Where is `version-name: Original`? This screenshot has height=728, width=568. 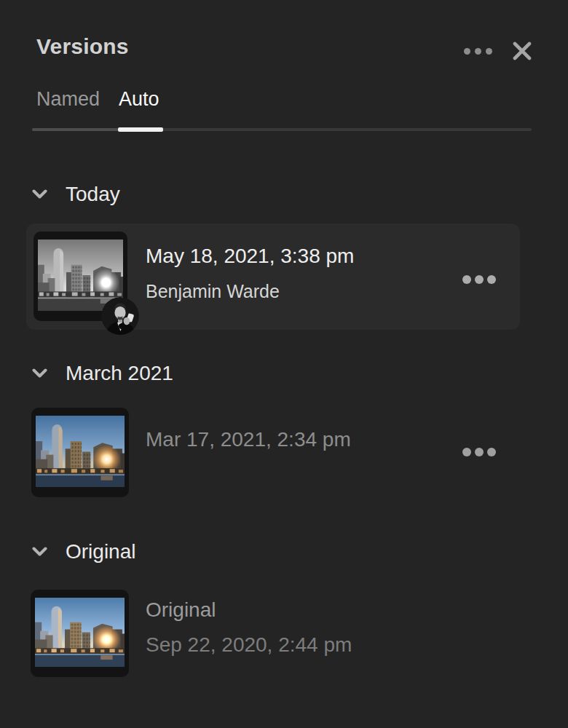
version-name: Original is located at coordinates (181, 610).